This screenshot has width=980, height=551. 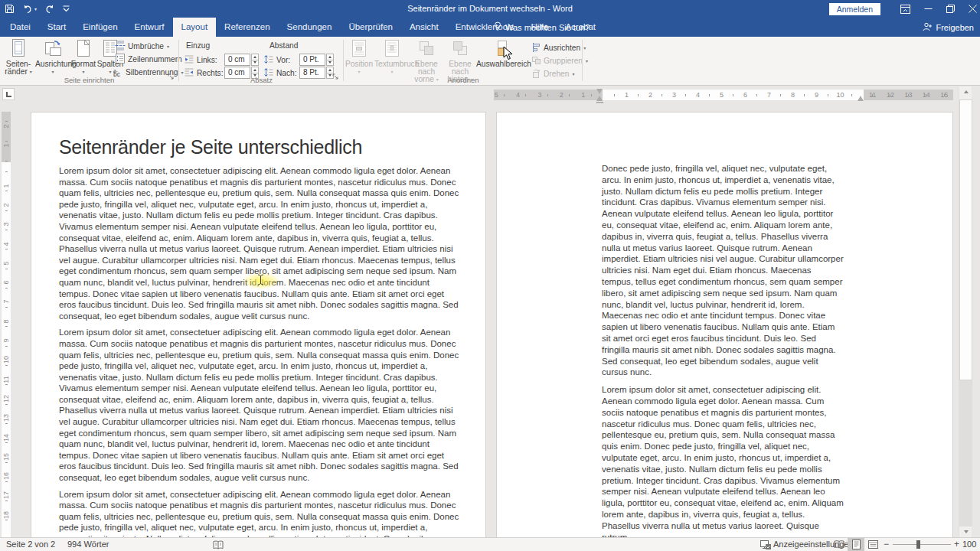 What do you see at coordinates (392, 72) in the screenshot?
I see `wrap-text-caret-icon: ▾` at bounding box center [392, 72].